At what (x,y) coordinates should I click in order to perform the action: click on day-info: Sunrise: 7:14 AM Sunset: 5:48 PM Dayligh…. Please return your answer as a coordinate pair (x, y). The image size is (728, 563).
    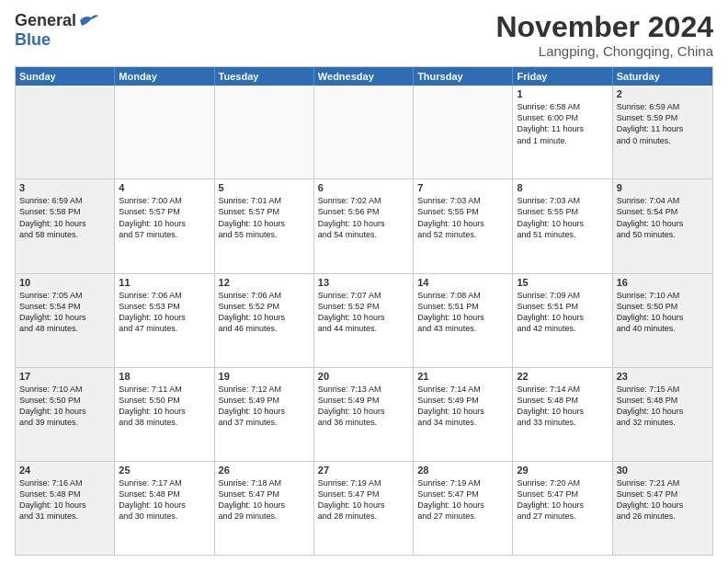
    Looking at the image, I should click on (563, 407).